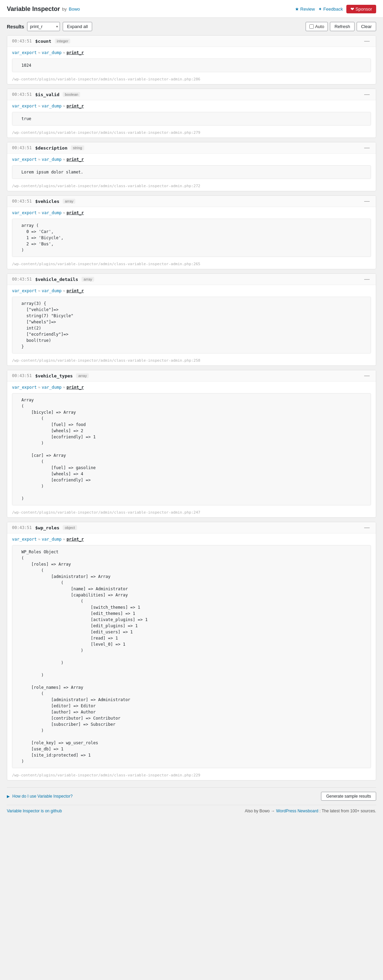 The image size is (383, 980). What do you see at coordinates (75, 9) in the screenshot?
I see `author-link: Bowo` at bounding box center [75, 9].